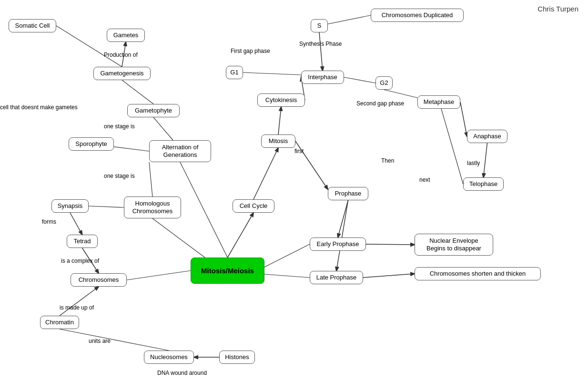 The height and width of the screenshot is (382, 588). Describe the element at coordinates (474, 163) in the screenshot. I see `lbl-lastly: lastly` at that location.